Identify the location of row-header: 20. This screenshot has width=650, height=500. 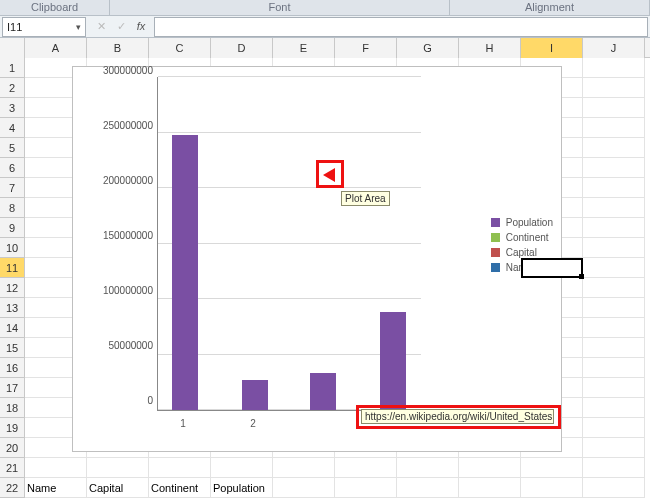
(12, 448).